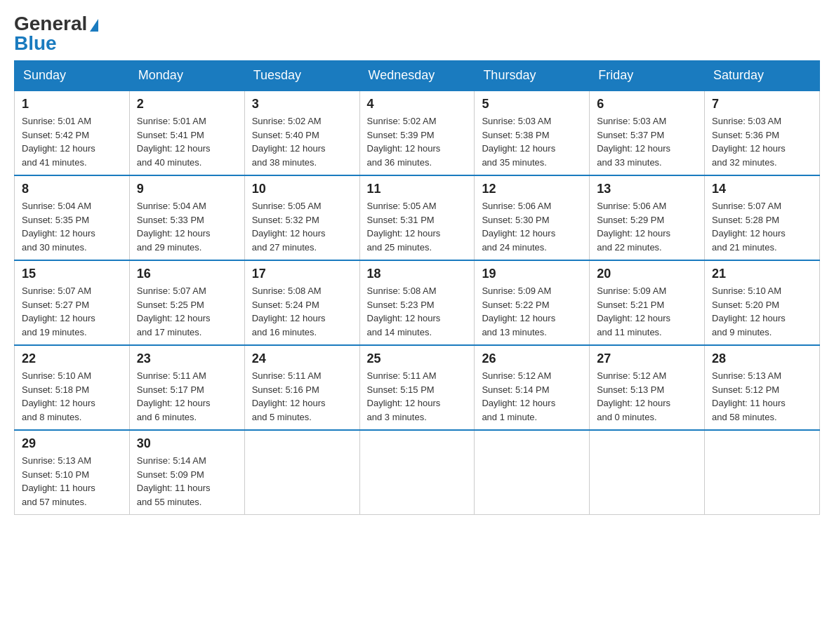 Image resolution: width=834 pixels, height=644 pixels. What do you see at coordinates (187, 217) in the screenshot?
I see `calendar-day-cell: 9Sunrise: 5:04 AMSunset: 5:33 PMDaylight…` at bounding box center [187, 217].